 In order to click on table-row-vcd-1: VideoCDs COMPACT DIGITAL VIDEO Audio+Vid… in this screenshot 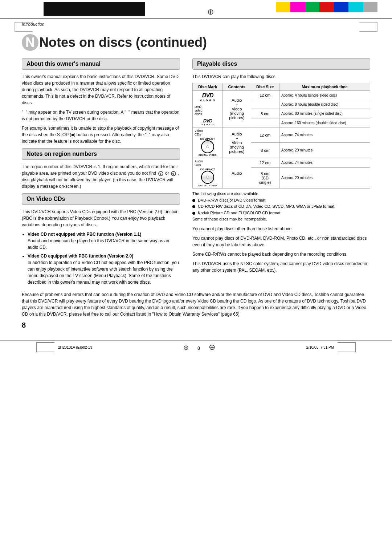, I will do `click(282, 135)`.